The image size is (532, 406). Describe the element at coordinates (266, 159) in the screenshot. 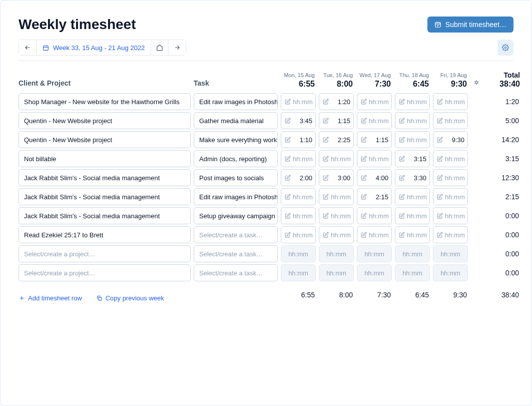

I see `timesheet-row: Not billableAdmin (docs, reporting)hh:mm…` at that location.